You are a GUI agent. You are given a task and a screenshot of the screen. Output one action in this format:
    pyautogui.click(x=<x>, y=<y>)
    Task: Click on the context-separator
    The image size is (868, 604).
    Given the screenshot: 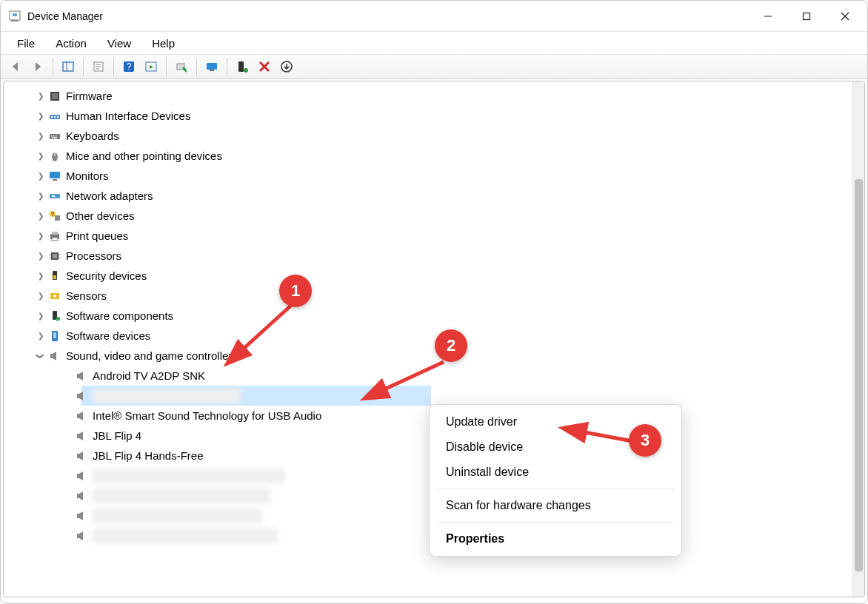 What is the action you would take?
    pyautogui.click(x=555, y=489)
    